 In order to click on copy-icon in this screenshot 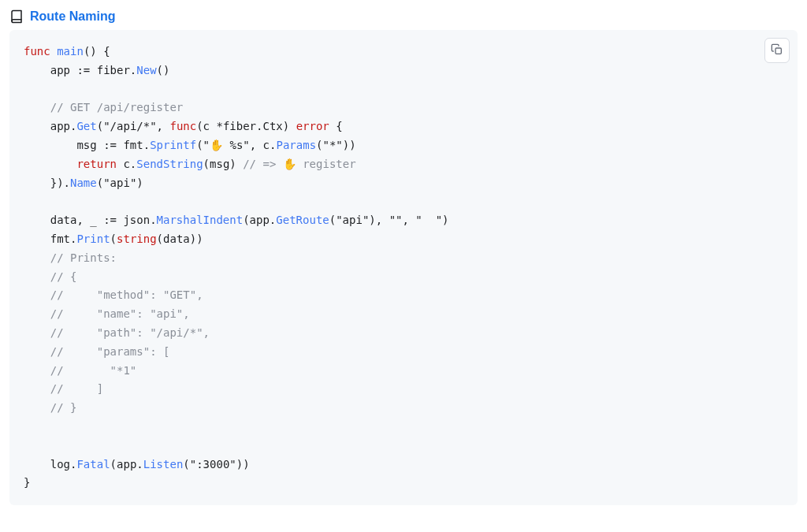, I will do `click(777, 50)`.